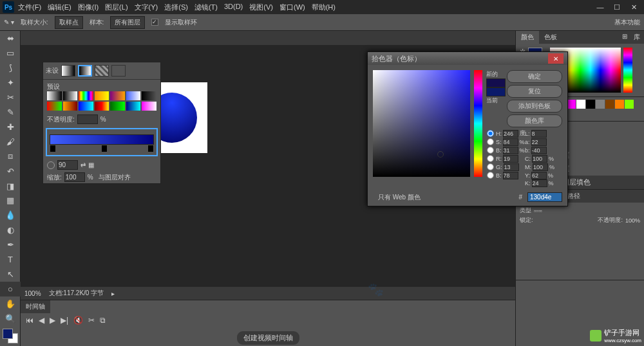  What do you see at coordinates (261, 8) in the screenshot?
I see `menu-item: 视图(V)` at bounding box center [261, 8].